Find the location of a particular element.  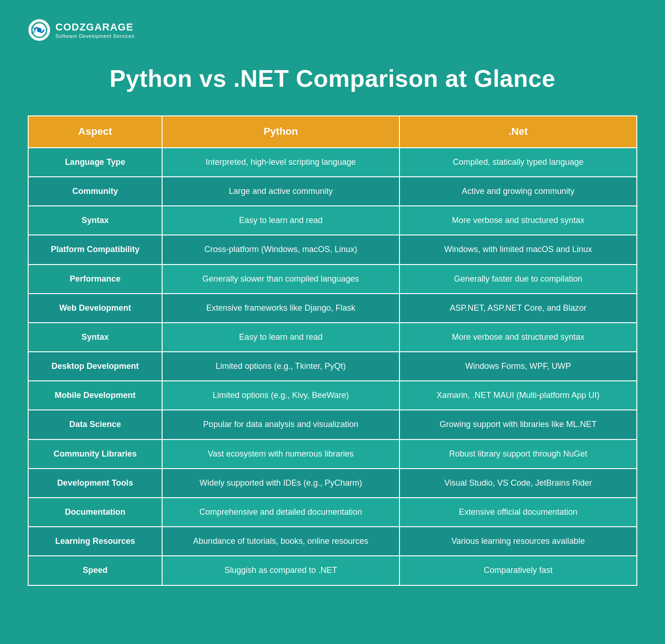

dotnet-cell: ASP.NET, ASP.NET Core, and Blazor is located at coordinates (518, 308).